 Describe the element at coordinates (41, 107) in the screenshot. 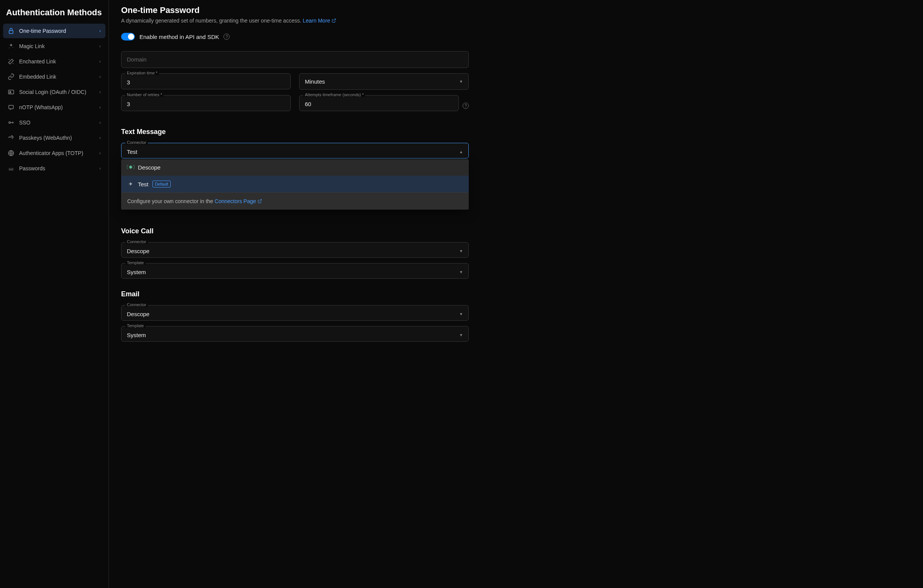

I see `sidebar-item-label: nOTP (WhatsApp)` at that location.